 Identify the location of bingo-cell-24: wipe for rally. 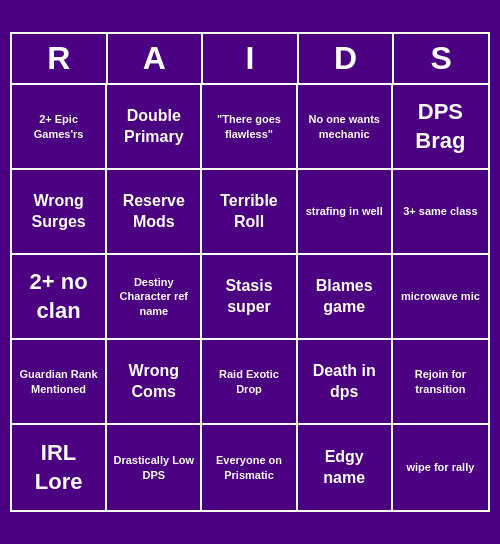
(440, 468).